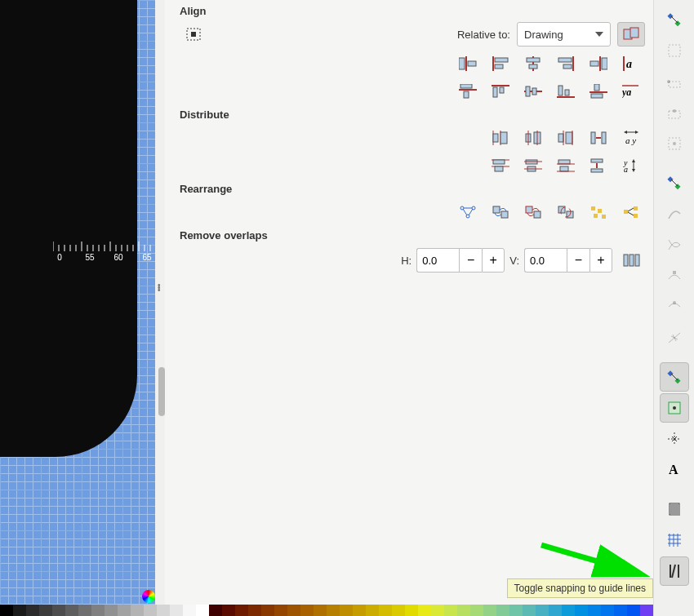 This screenshot has height=616, width=694. I want to click on v-minus-button: −, so click(578, 260).